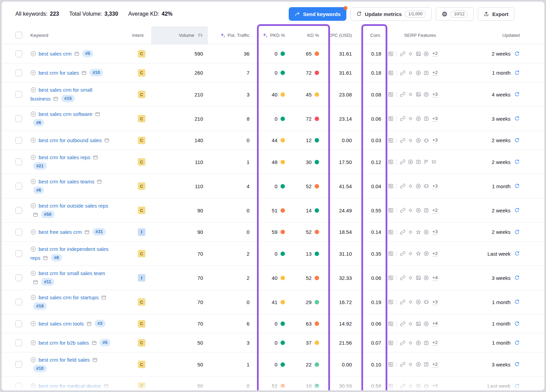  I want to click on keyword-link: best sales crm software, so click(66, 114).